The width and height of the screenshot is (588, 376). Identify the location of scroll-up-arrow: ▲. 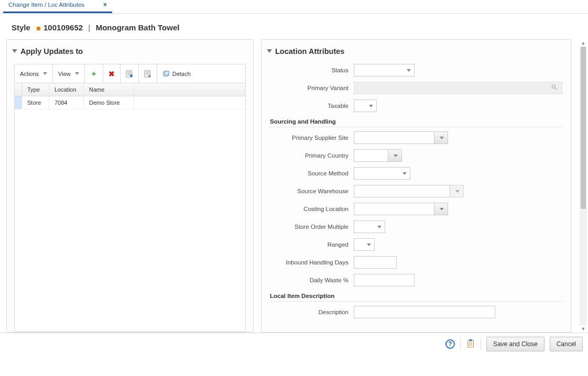
(583, 43).